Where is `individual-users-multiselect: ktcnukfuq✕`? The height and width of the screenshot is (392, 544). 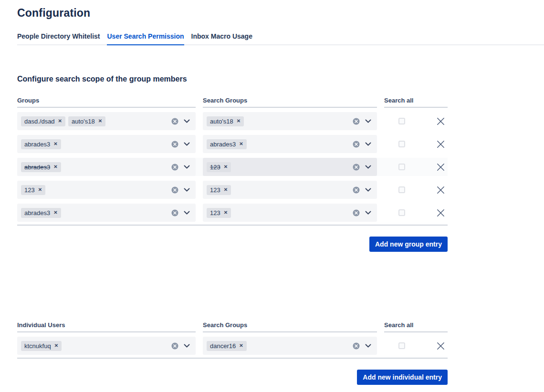
individual-users-multiselect: ktcnukfuq✕ is located at coordinates (106, 346).